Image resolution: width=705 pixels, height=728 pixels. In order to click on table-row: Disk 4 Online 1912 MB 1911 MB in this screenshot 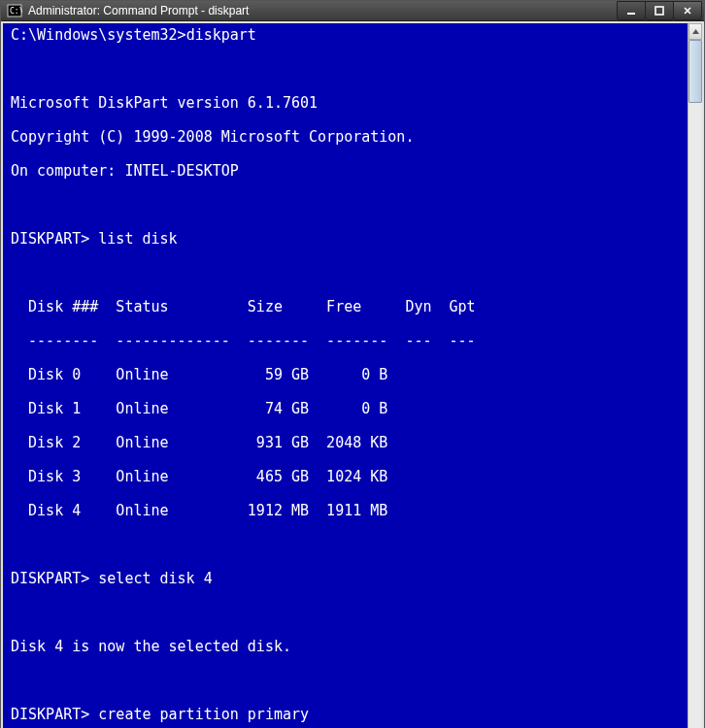, I will do `click(348, 512)`.